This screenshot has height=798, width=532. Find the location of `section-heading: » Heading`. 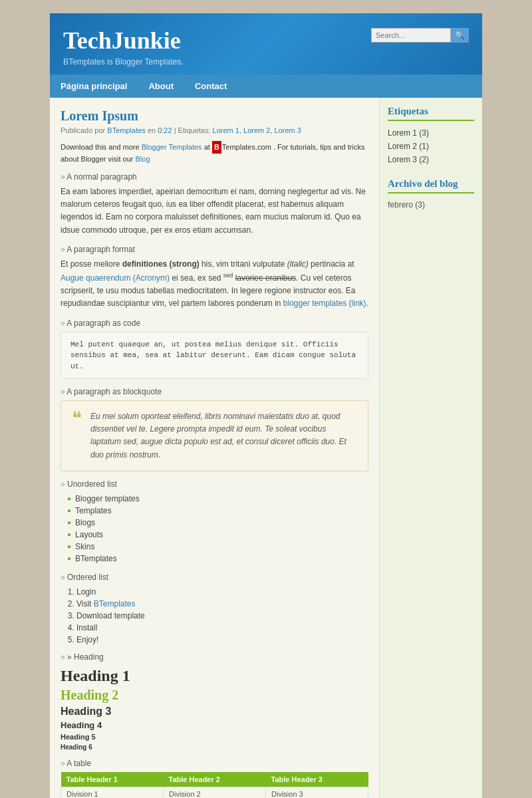

section-heading: » Heading is located at coordinates (214, 657).